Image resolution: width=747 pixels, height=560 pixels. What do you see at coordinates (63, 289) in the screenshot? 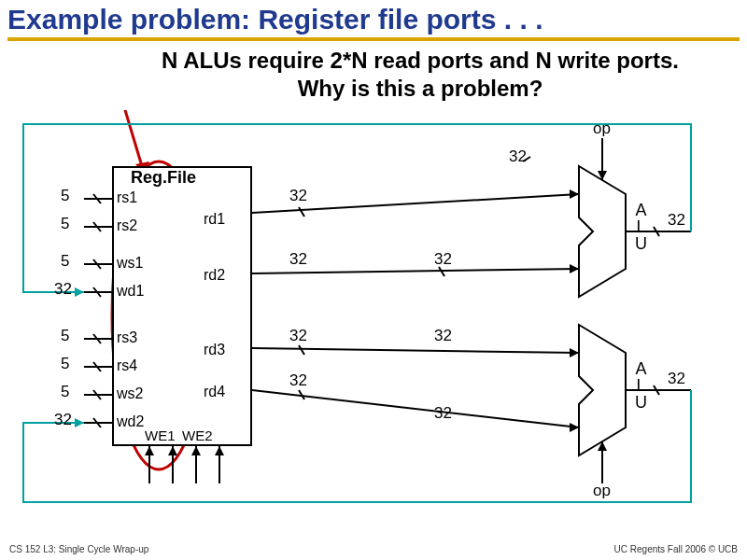
I see `bw-wd1: 32` at bounding box center [63, 289].